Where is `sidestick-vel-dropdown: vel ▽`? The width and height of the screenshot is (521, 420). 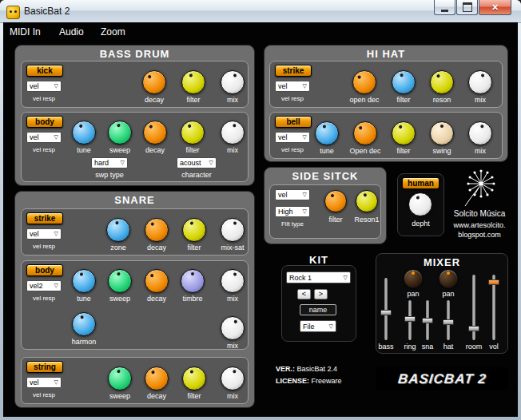 sidestick-vel-dropdown: vel ▽ is located at coordinates (292, 195).